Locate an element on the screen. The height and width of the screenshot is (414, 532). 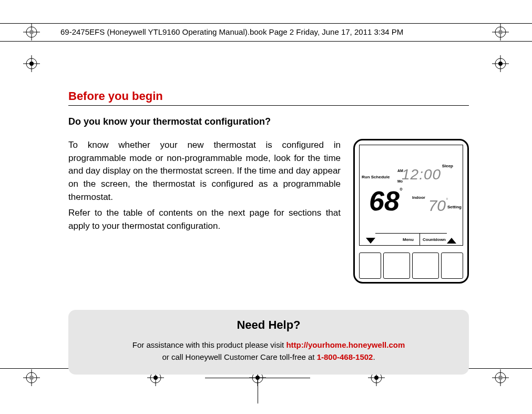
print-header: 69-2475EFS (Honeywell YTL9160 Operating … is located at coordinates (232, 32).